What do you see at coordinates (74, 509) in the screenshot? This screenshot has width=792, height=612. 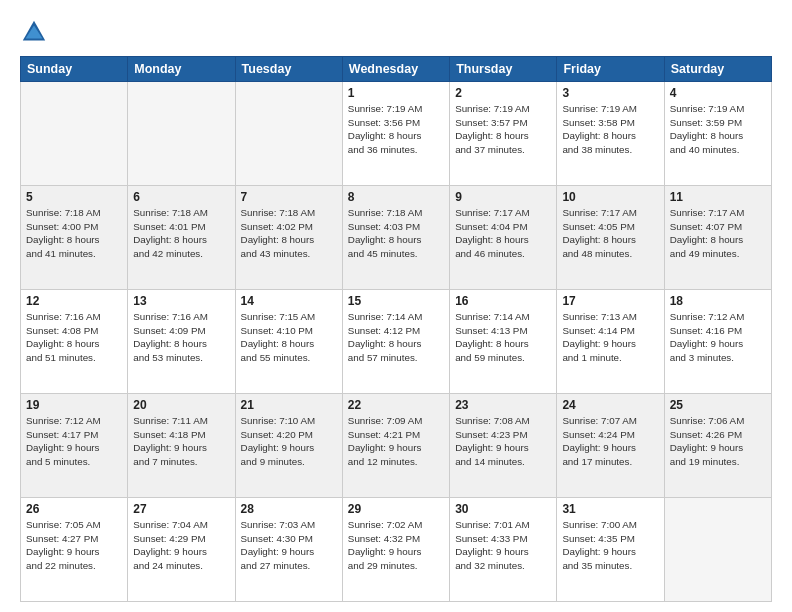 I see `day-number: 26` at bounding box center [74, 509].